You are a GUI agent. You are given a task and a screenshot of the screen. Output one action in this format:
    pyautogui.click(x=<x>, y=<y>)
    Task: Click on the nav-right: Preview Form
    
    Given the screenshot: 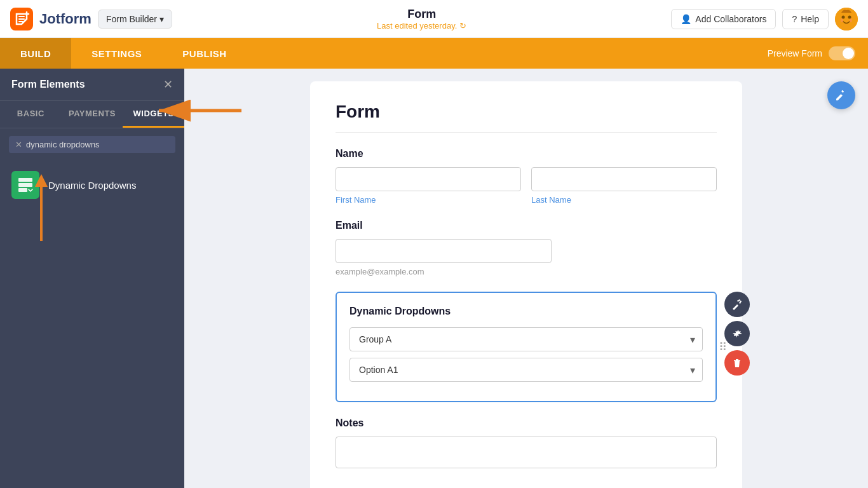 What is the action you would take?
    pyautogui.click(x=818, y=53)
    